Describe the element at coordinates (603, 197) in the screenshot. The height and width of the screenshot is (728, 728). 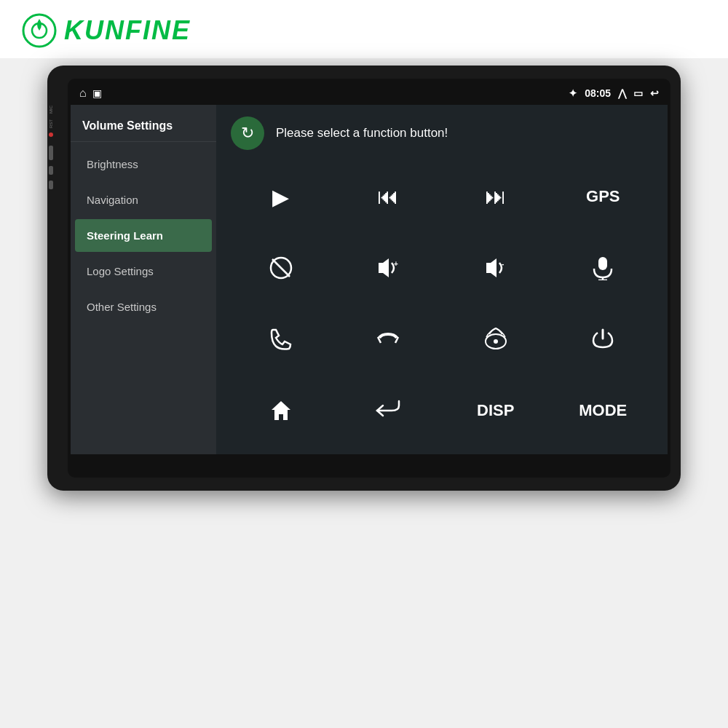
I see `gps-label: GPS` at that location.